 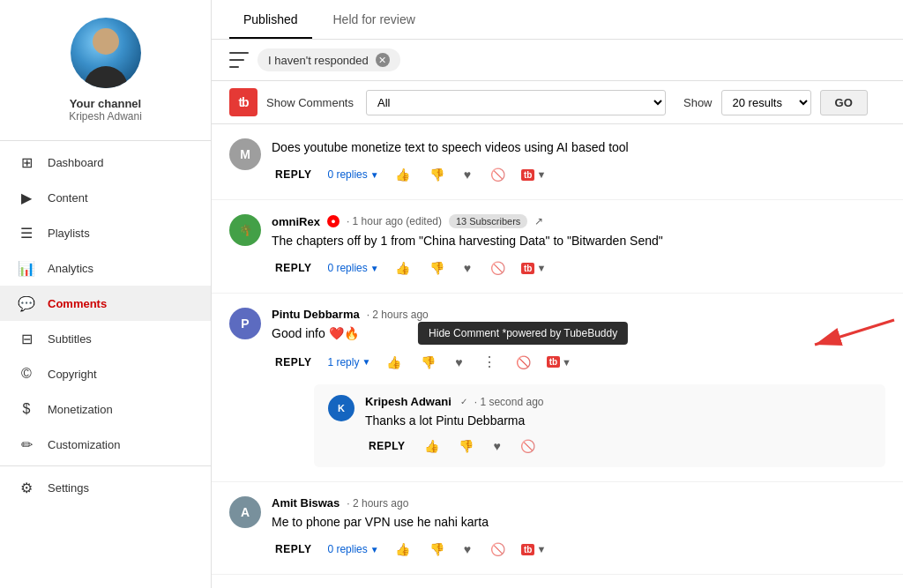 What do you see at coordinates (557, 162) in the screenshot?
I see `comment-block-1: M Does youtube monetize text to speech v…` at bounding box center [557, 162].